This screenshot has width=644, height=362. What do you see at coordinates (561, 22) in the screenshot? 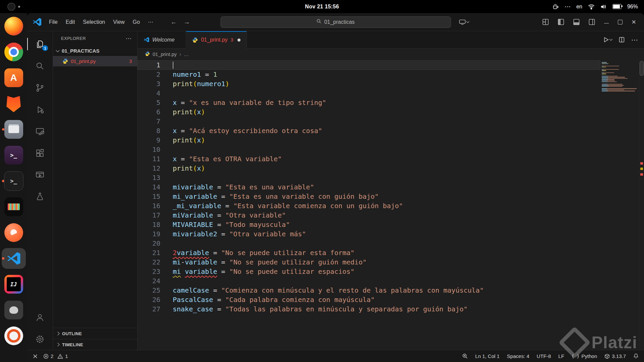
I see `toggle-sidebar-icon` at bounding box center [561, 22].